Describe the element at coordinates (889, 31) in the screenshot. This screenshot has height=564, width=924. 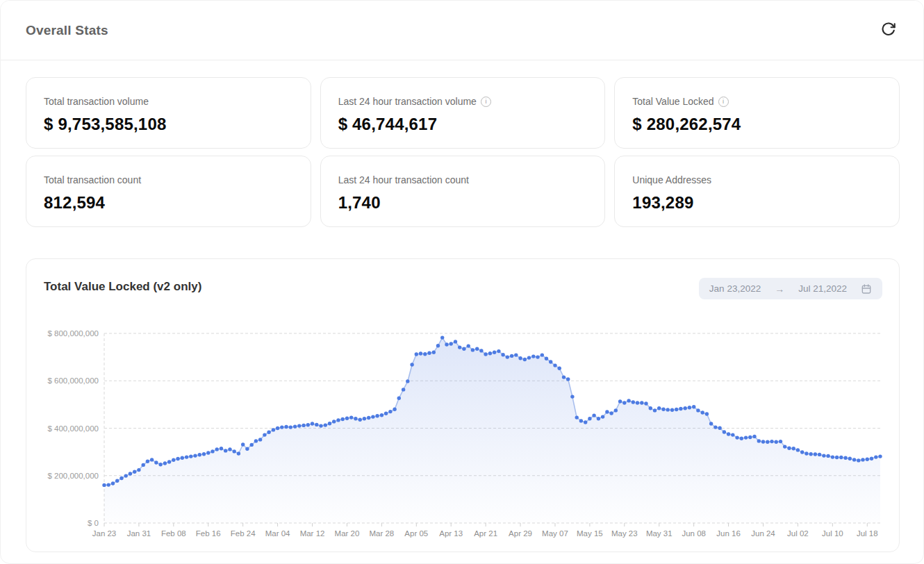
I see `refresh-button` at that location.